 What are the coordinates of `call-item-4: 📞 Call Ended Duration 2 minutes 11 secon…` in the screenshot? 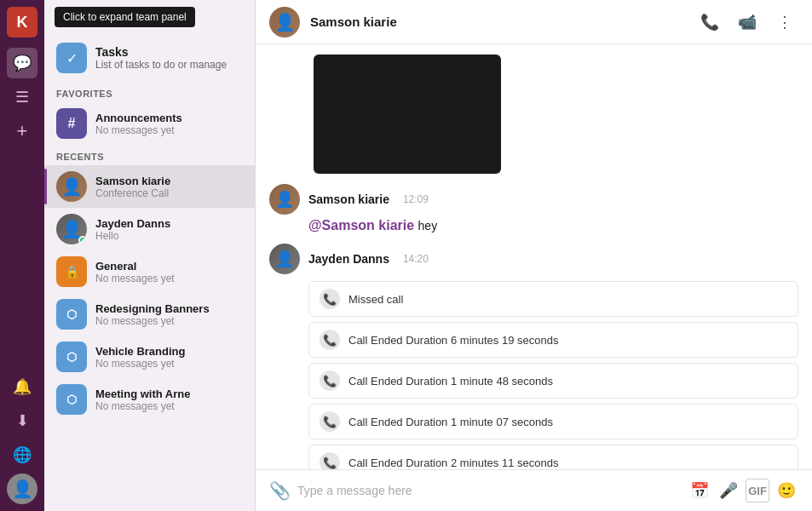 It's located at (554, 456).